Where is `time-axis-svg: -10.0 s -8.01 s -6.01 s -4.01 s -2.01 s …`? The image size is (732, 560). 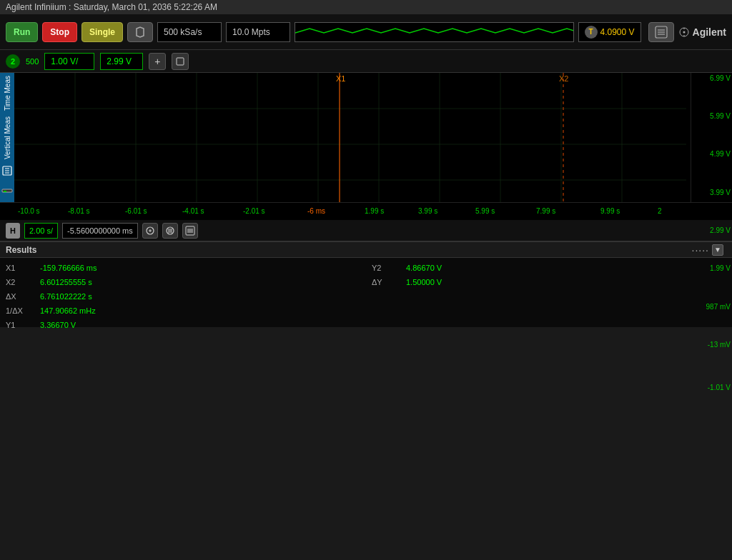
time-axis-svg: -10.0 s -8.01 s -6.01 s -4.01 s -2.01 s … is located at coordinates (373, 211).